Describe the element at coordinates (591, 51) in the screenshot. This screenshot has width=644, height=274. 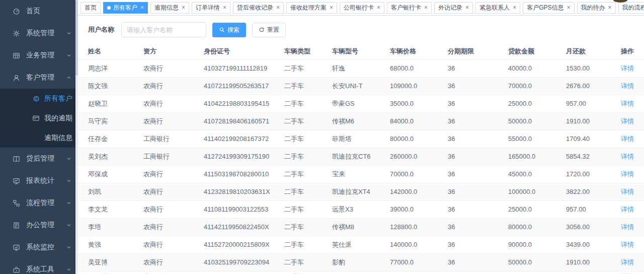
I see `column-header: 月还款` at that location.